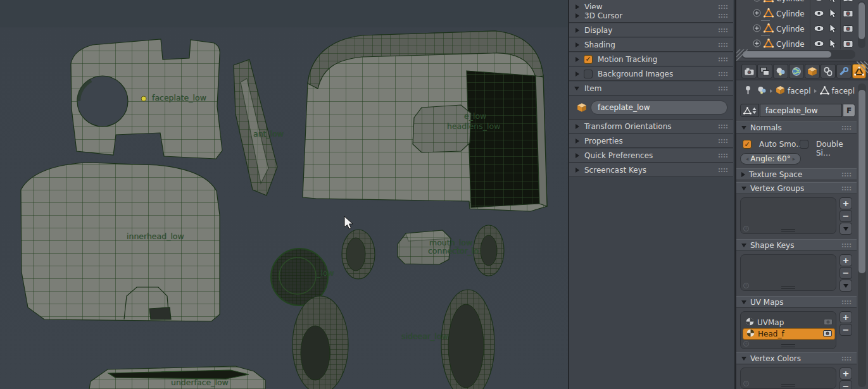  What do you see at coordinates (846, 273) in the screenshot?
I see `remove-shape-key-button: −` at bounding box center [846, 273].